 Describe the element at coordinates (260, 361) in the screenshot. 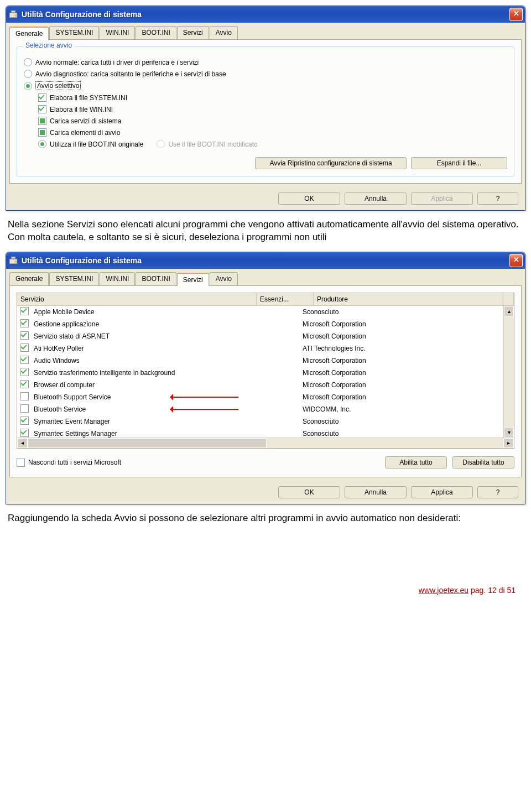

I see `service-row: Audio WindowsMicrosoft Corporation` at that location.